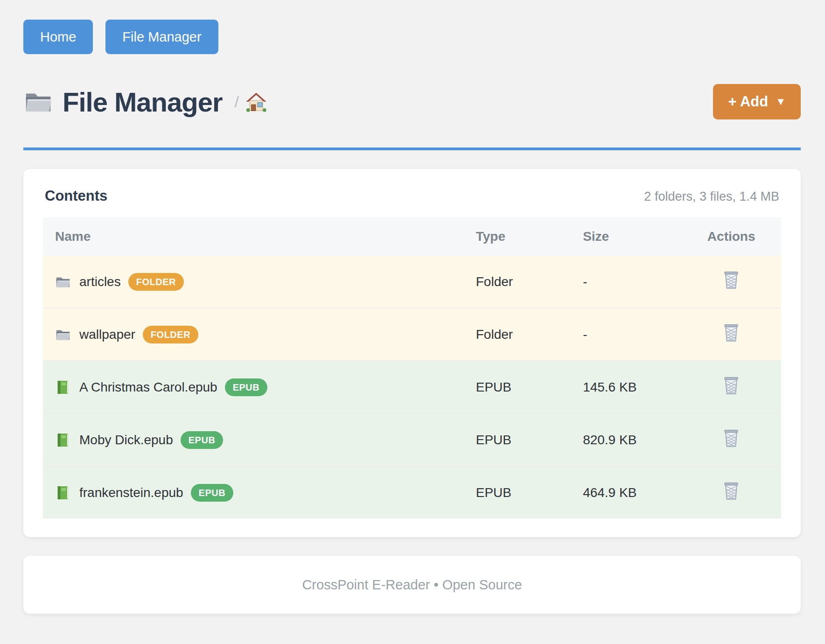 The width and height of the screenshot is (825, 644). What do you see at coordinates (132, 493) in the screenshot?
I see `file-name: frankenstein.epub` at bounding box center [132, 493].